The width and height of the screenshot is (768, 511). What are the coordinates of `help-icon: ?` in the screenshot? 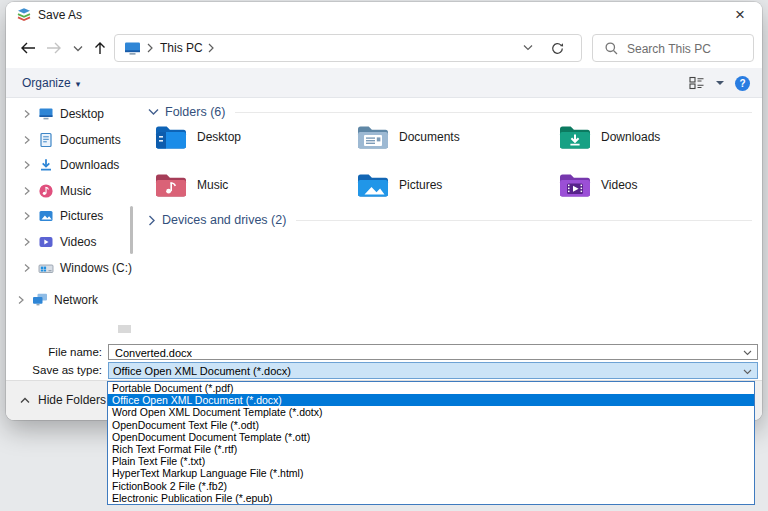 It's located at (742, 84).